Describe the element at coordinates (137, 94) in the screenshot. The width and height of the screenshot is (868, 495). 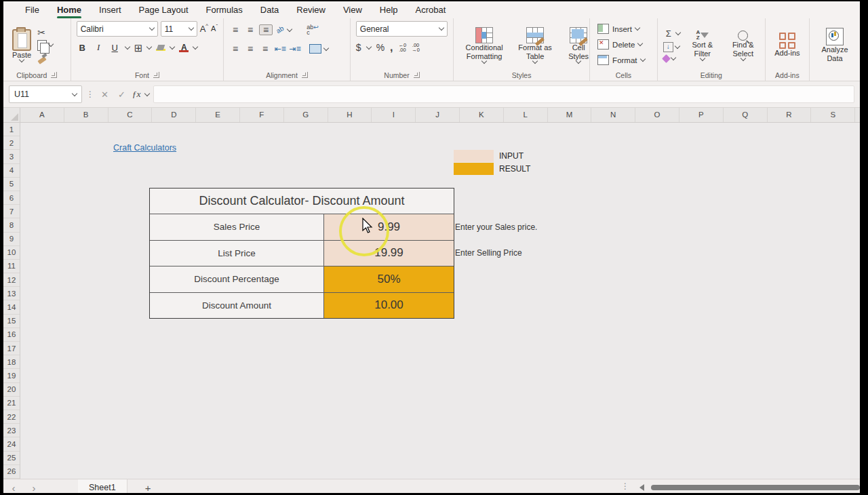
I see `insert-function-icon: ƒx` at that location.